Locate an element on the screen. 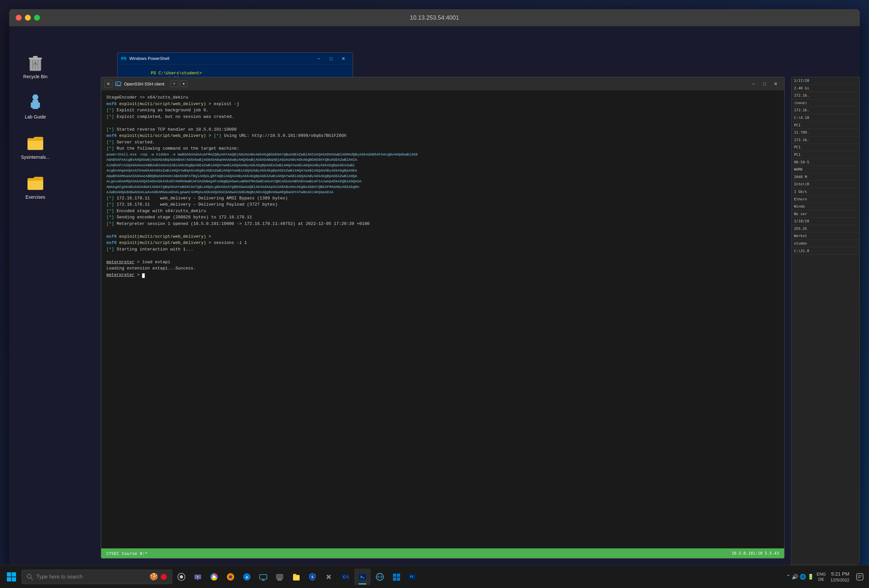 This screenshot has height=588, width=869. term-line-2: msf6 exploit(multi/script/web_delivery) … is located at coordinates (443, 104).